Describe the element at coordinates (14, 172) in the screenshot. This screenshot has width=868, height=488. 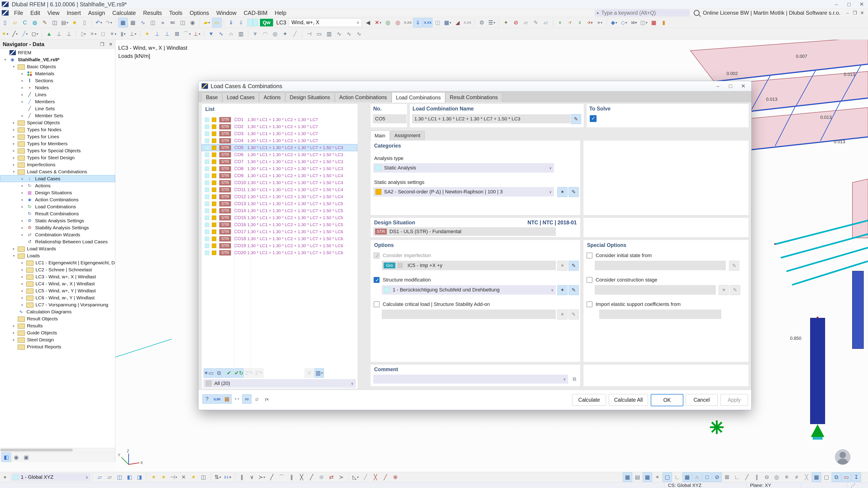
I see `expander-icon: ▾` at that location.